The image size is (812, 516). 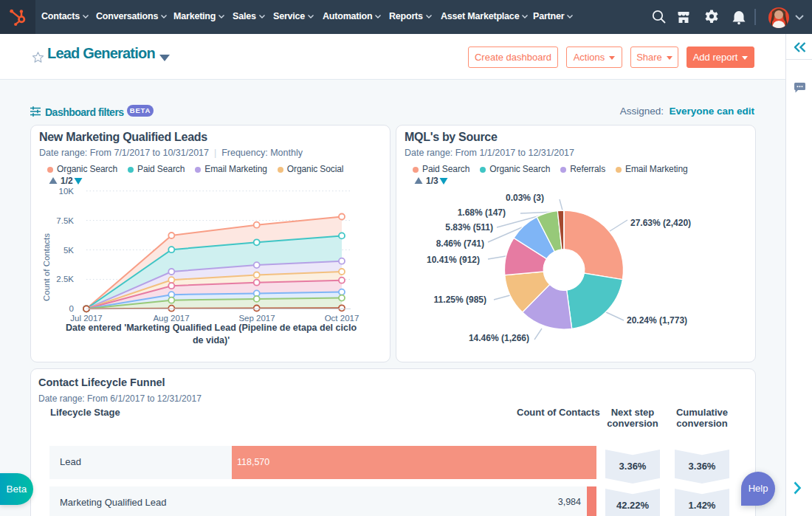 What do you see at coordinates (661, 223) in the screenshot?
I see `svg-text: 27.63% (2,420)` at bounding box center [661, 223].